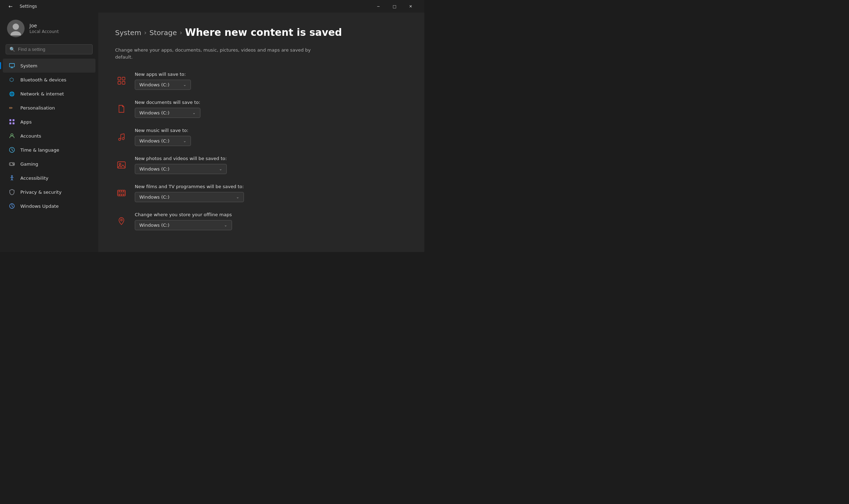 The width and height of the screenshot is (849, 504). I want to click on sidebar-item-label-accessibility: Accessibility, so click(34, 178).